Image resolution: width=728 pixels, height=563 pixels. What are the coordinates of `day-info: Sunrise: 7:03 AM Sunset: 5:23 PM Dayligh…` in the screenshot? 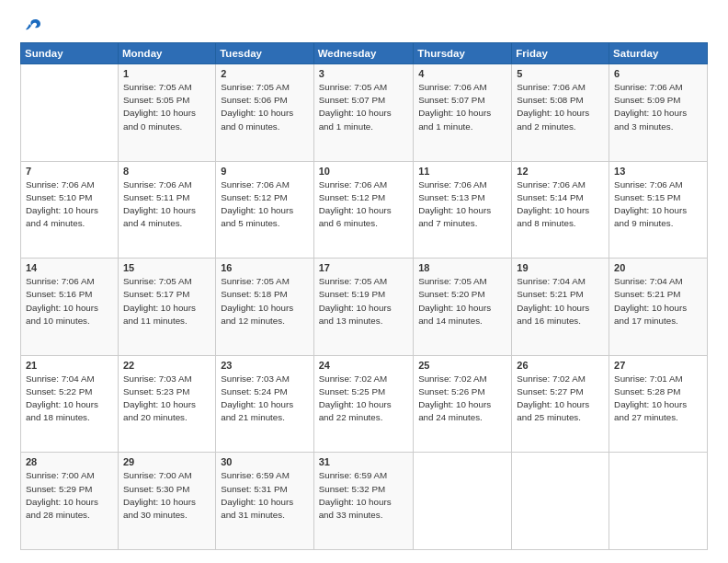 It's located at (167, 399).